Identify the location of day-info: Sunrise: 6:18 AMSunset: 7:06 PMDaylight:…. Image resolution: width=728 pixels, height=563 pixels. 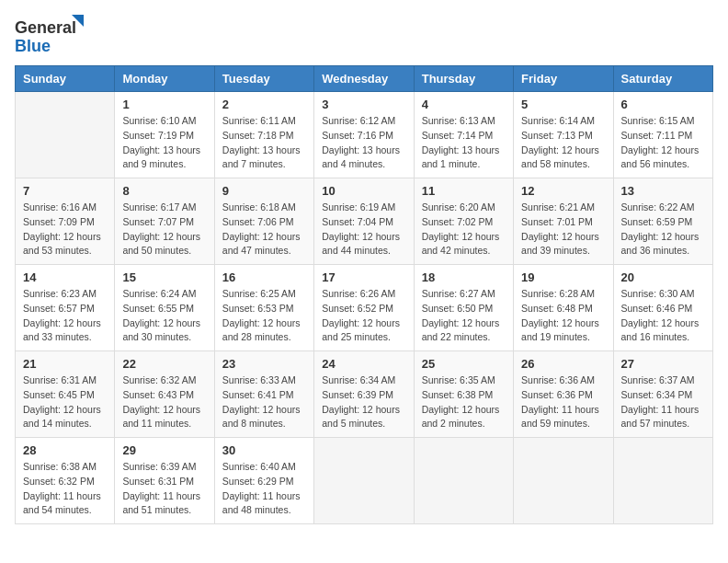
(265, 230).